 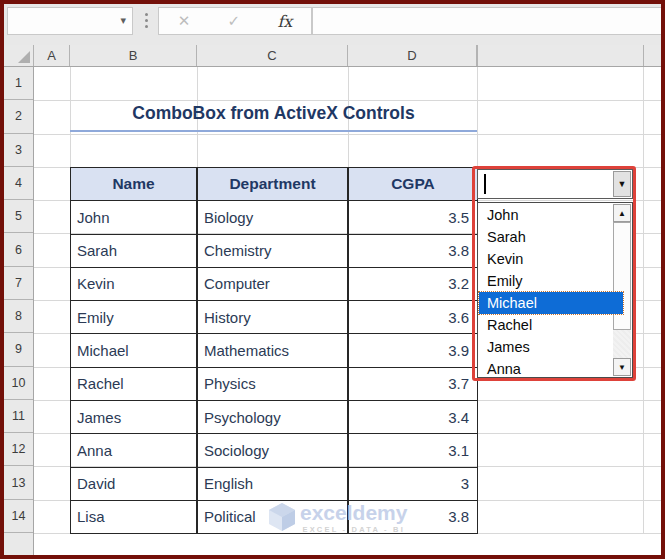 I want to click on column-header-c: C, so click(x=272, y=56).